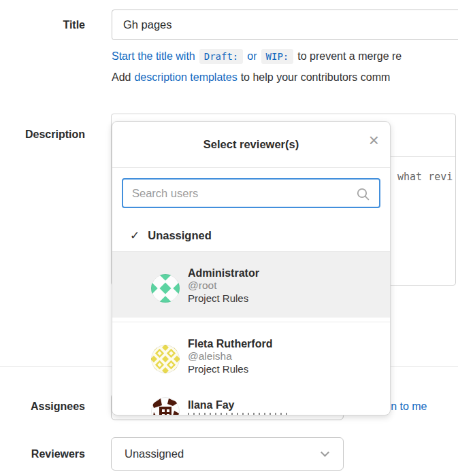 The height and width of the screenshot is (476, 458). I want to click on draft-help-link: Start the title with, so click(154, 56).